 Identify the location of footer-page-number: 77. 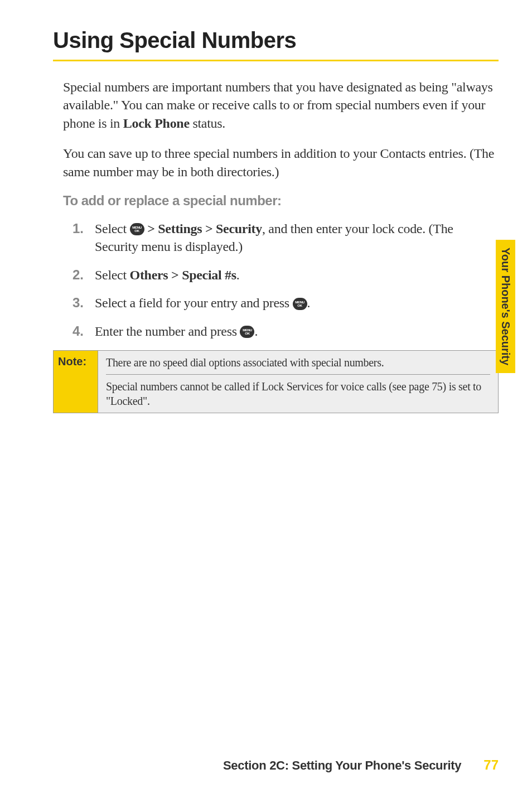
(491, 765).